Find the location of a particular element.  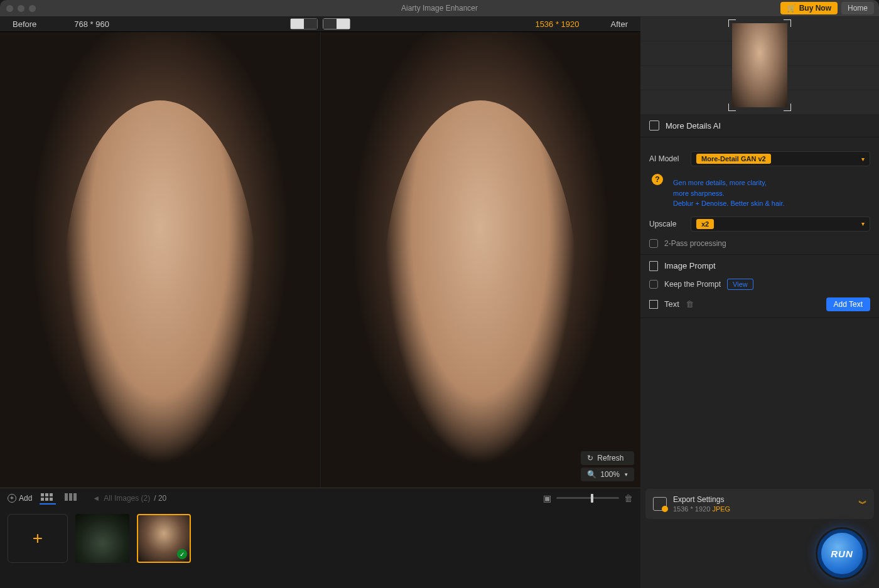

ai-model-value: More-Detail GAN v2 is located at coordinates (733, 159).